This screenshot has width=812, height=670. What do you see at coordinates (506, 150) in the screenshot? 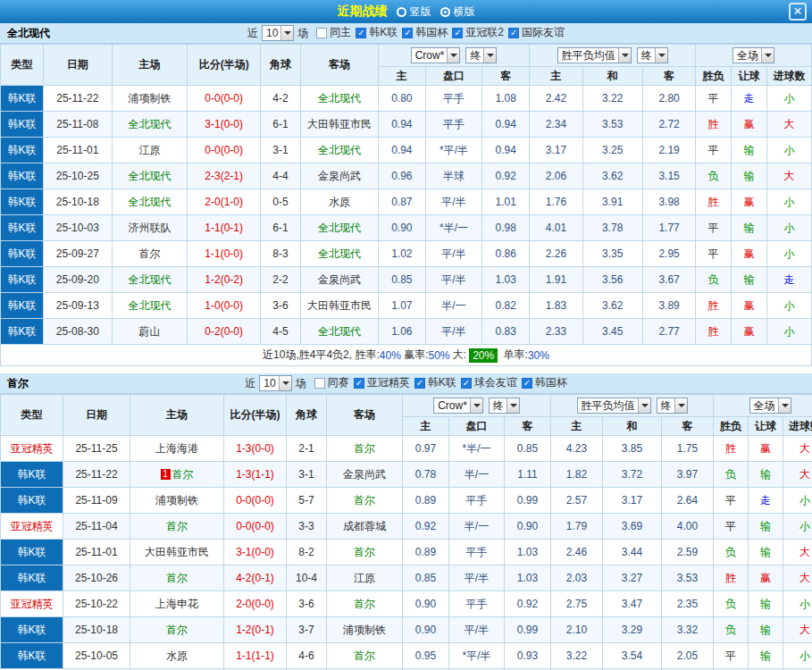
I see `odds-away-cell: 0.94` at bounding box center [506, 150].